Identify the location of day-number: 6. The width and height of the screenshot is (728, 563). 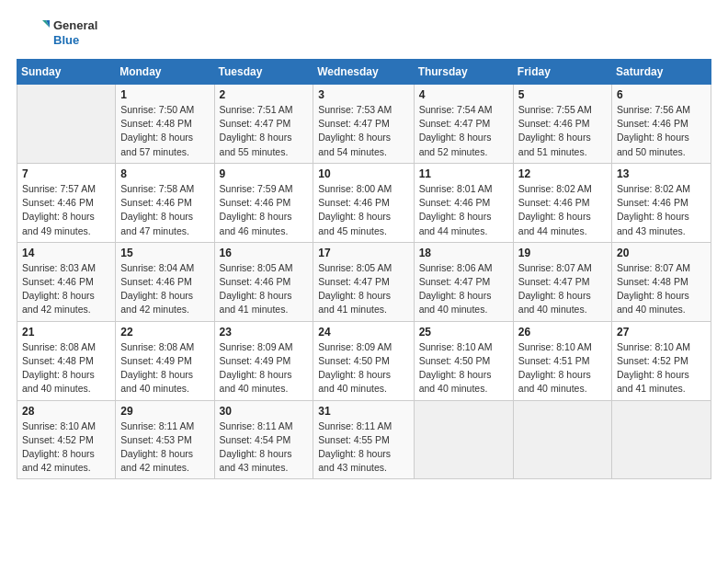
(662, 95).